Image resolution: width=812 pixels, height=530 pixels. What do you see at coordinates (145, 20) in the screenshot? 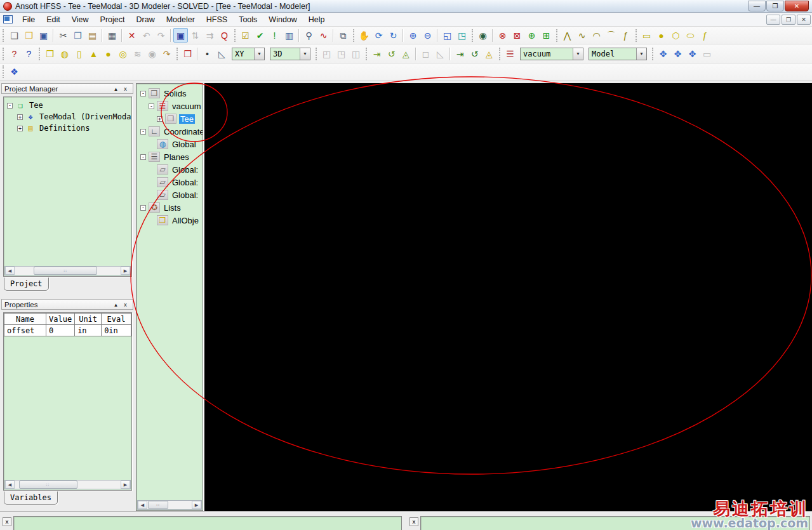
I see `menu-draw: Draw` at bounding box center [145, 20].